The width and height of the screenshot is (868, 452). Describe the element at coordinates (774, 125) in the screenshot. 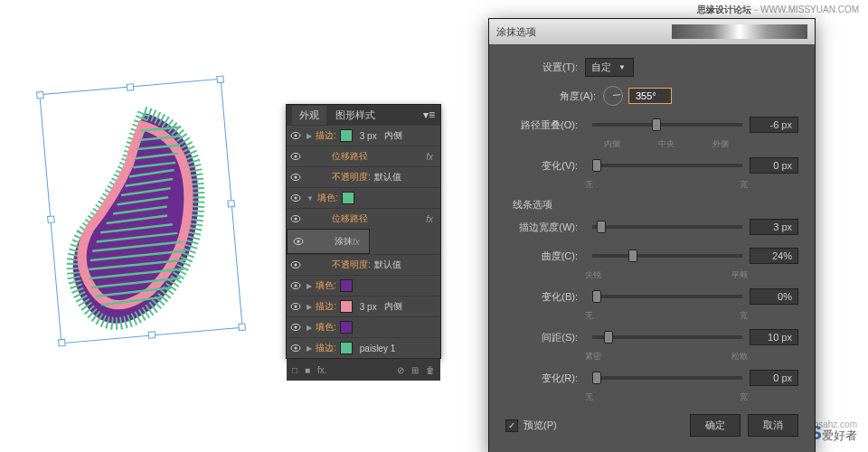

I see `overlap-value: -6 px` at that location.